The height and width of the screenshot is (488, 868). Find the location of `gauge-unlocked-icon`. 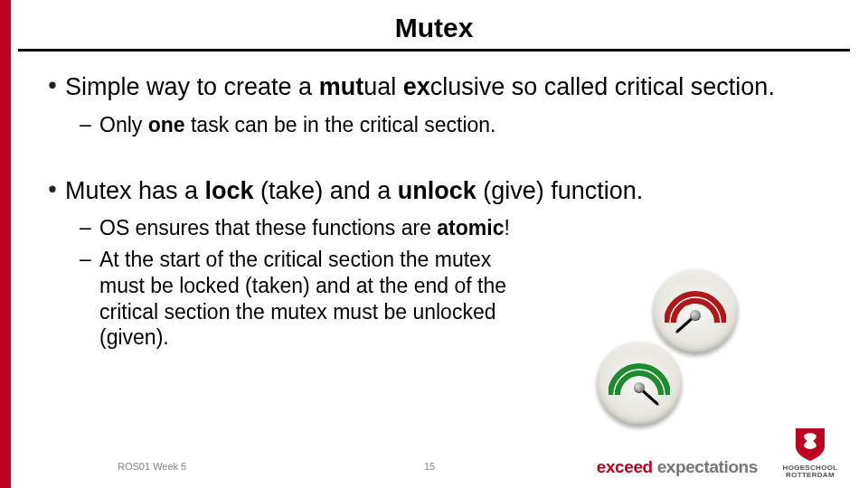

gauge-unlocked-icon is located at coordinates (639, 384).